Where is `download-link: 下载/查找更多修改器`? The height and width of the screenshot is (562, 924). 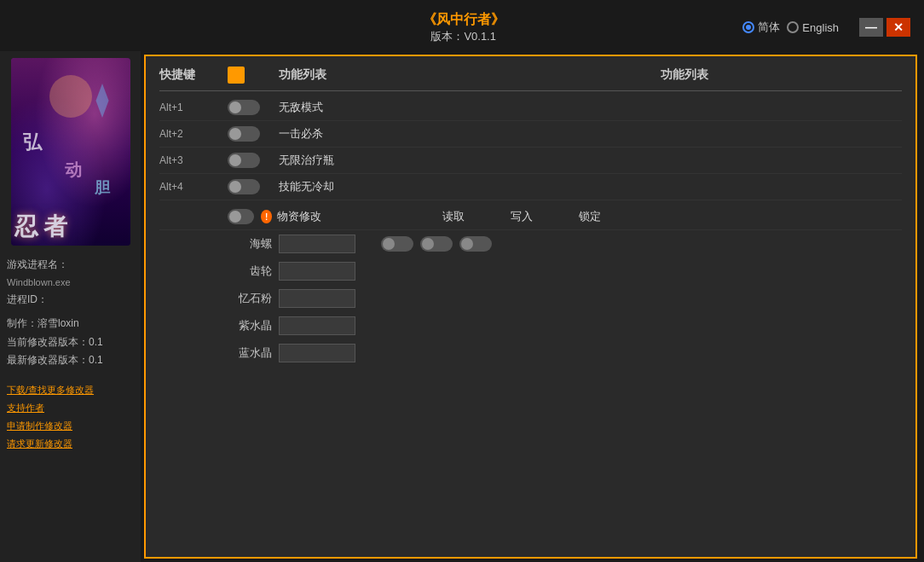 download-link: 下载/查找更多修改器 is located at coordinates (70, 391).